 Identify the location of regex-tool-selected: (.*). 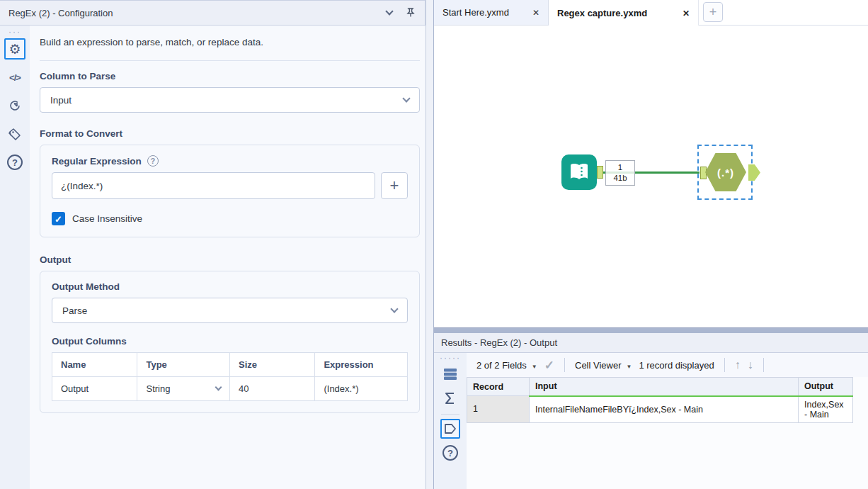
(725, 172).